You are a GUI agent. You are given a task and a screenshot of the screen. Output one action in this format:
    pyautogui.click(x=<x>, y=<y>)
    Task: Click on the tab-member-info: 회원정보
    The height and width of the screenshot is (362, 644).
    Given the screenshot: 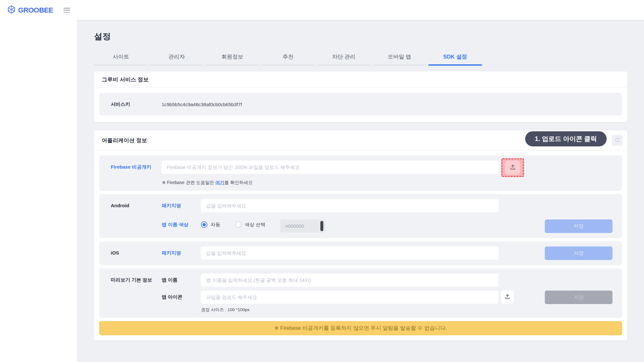 What is the action you would take?
    pyautogui.click(x=232, y=59)
    